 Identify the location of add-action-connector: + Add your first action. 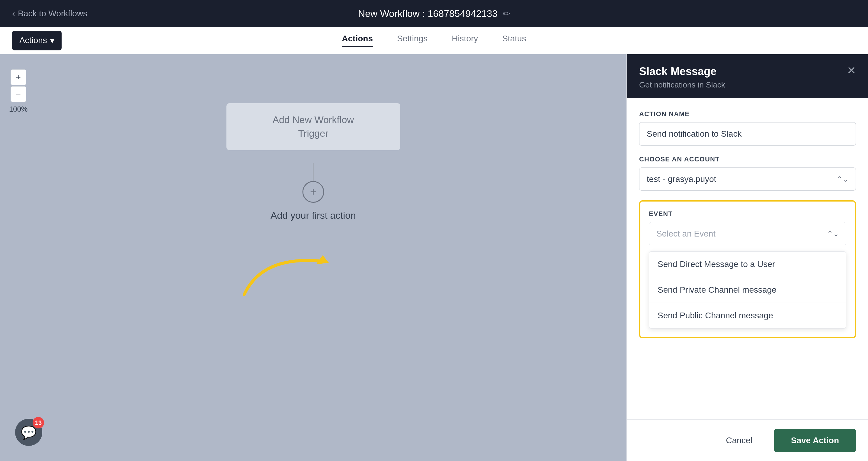
(313, 192).